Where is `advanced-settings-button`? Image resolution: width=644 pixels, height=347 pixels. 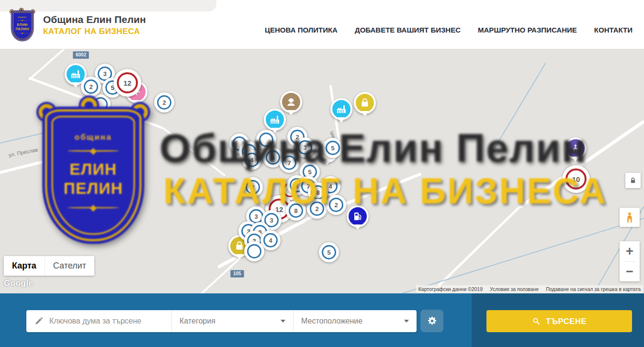
advanced-settings-button is located at coordinates (432, 321).